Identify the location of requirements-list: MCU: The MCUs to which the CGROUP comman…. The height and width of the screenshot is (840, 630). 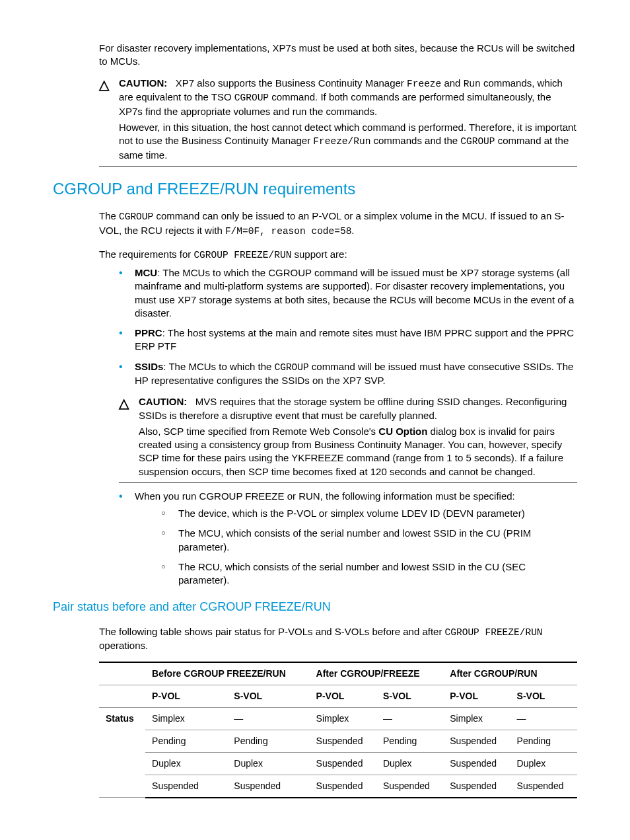
(348, 326).